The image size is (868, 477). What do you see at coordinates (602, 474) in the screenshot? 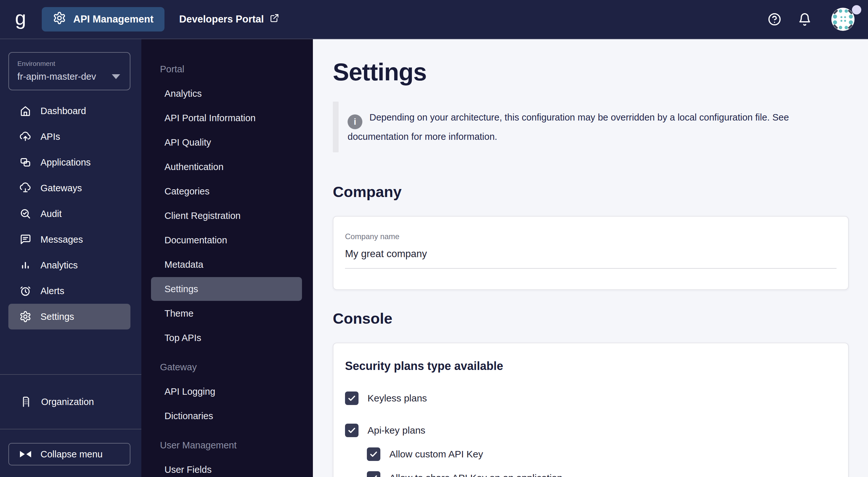
I see `checkbox-row-allow-share-api-key: Allow to share API Key on an application` at bounding box center [602, 474].